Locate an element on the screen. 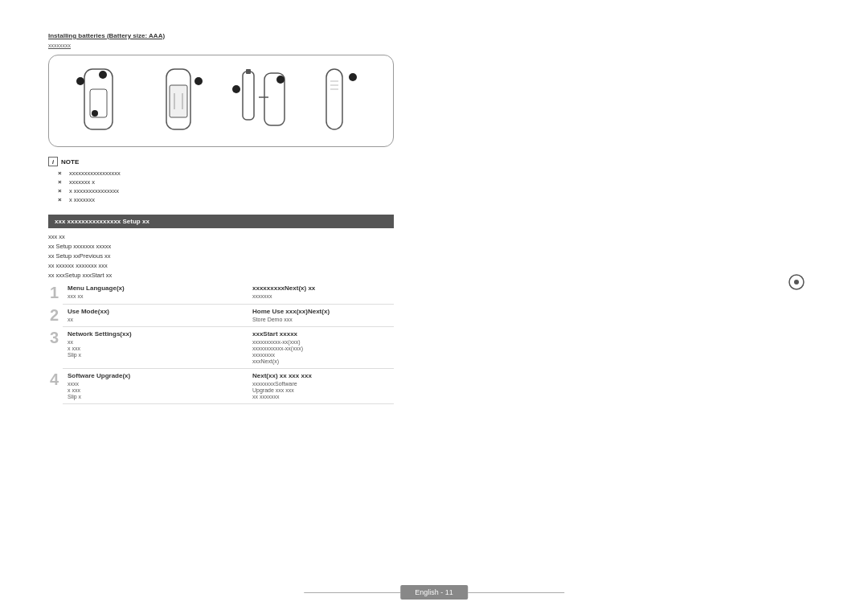 The image size is (868, 614). step-content-3: Network Settings(xx) xx x xxx Slip x is located at coordinates (156, 347).